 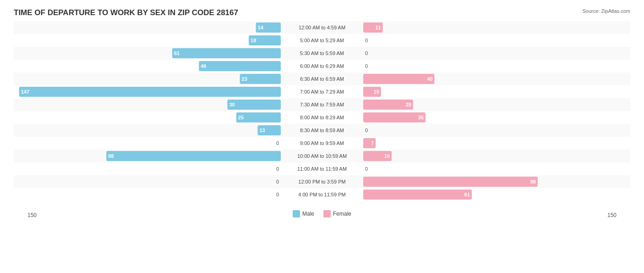 I want to click on svg-text: 10, so click(x=377, y=92).